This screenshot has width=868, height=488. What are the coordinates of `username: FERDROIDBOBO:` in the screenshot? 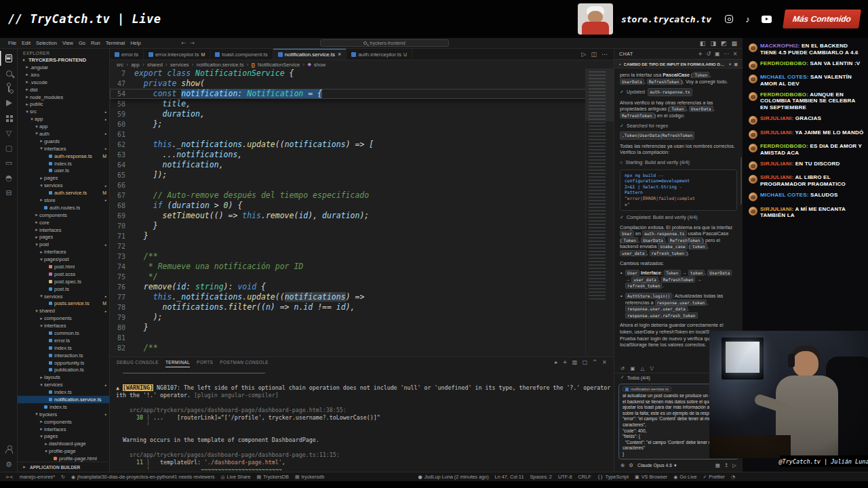 It's located at (785, 146).